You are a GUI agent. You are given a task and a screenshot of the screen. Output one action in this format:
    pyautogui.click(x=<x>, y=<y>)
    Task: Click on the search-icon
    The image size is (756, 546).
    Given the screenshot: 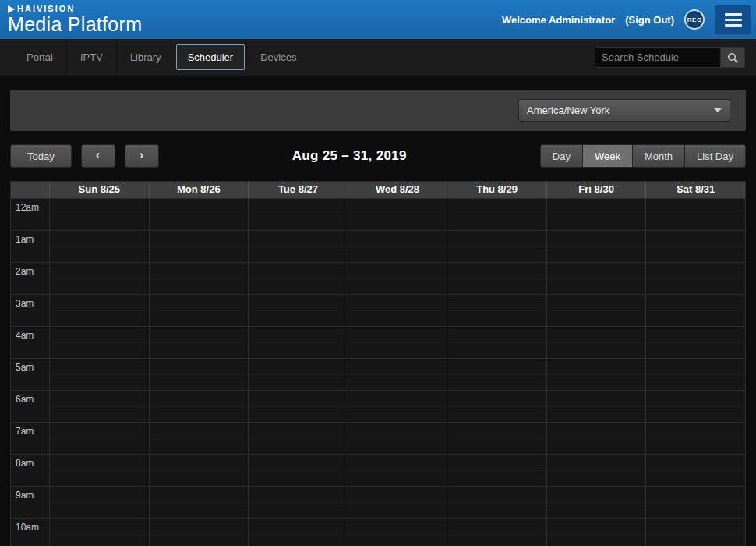 What is the action you would take?
    pyautogui.click(x=733, y=58)
    